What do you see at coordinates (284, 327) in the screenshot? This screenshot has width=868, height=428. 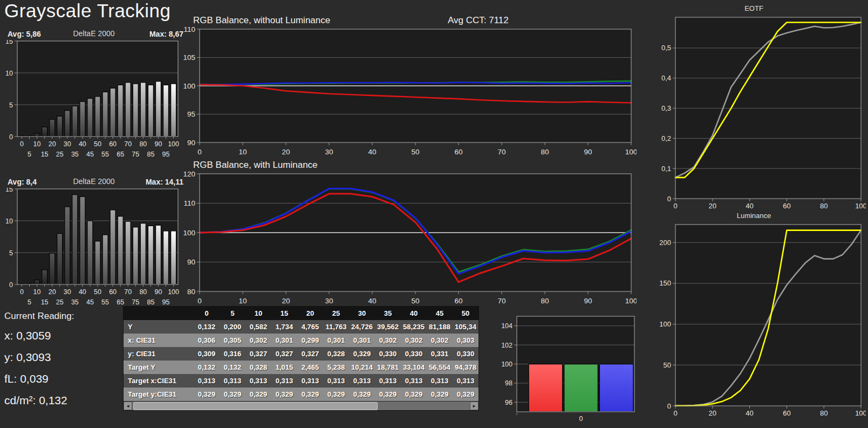 I see `table-cell: 1,734` at bounding box center [284, 327].